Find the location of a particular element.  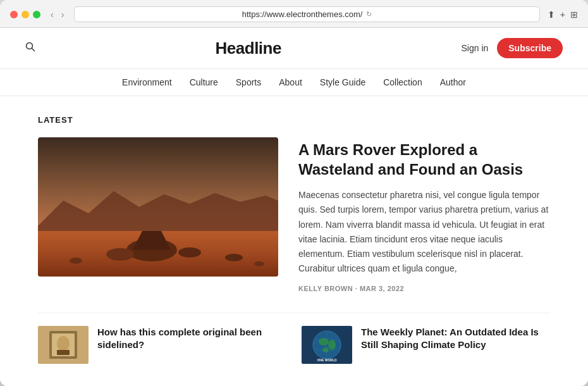

small-article-1: How has this complete original been side… is located at coordinates (162, 345).